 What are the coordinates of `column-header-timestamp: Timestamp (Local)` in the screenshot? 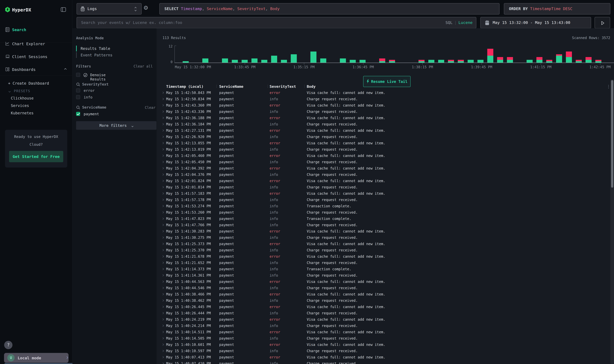 It's located at (185, 87).